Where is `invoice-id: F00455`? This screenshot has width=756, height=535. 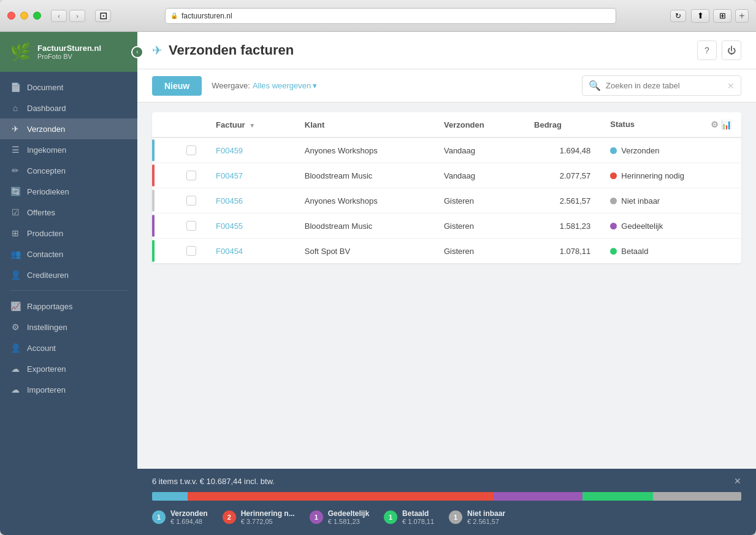 invoice-id: F00455 is located at coordinates (250, 226).